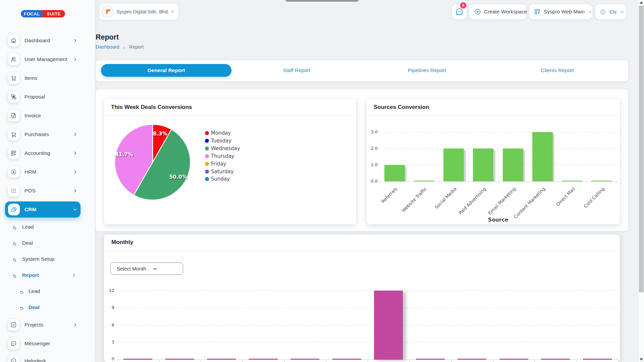 The width and height of the screenshot is (644, 362). Describe the element at coordinates (31, 275) in the screenshot. I see `sidebar-item-label: Report` at that location.